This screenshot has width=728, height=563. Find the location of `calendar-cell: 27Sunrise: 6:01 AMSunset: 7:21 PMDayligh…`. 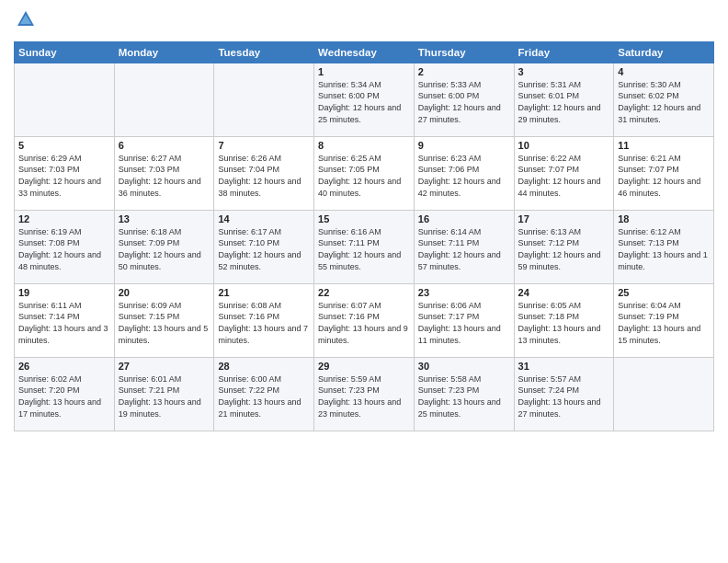

calendar-cell: 27Sunrise: 6:01 AMSunset: 7:21 PMDayligh… is located at coordinates (164, 394).